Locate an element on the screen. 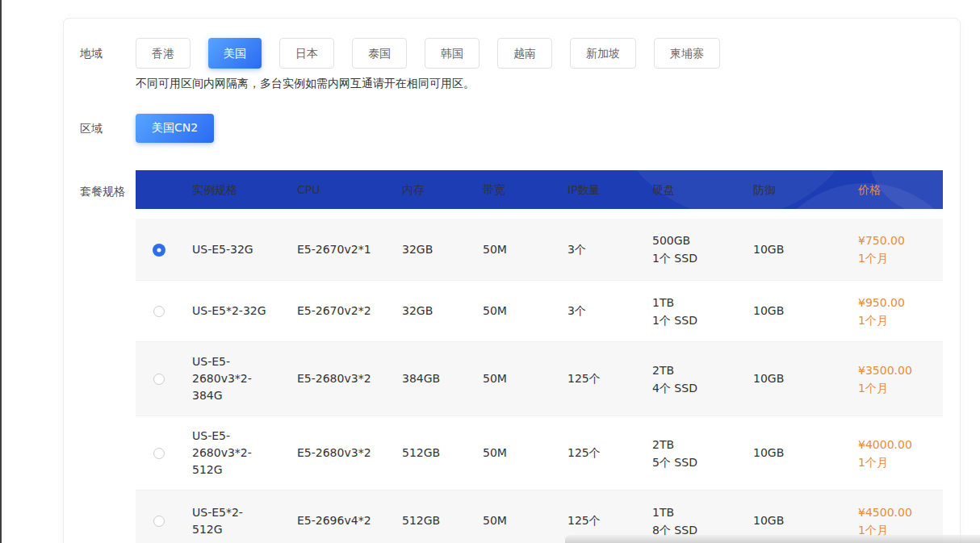  region-button-7: 新加坡 is located at coordinates (603, 53).